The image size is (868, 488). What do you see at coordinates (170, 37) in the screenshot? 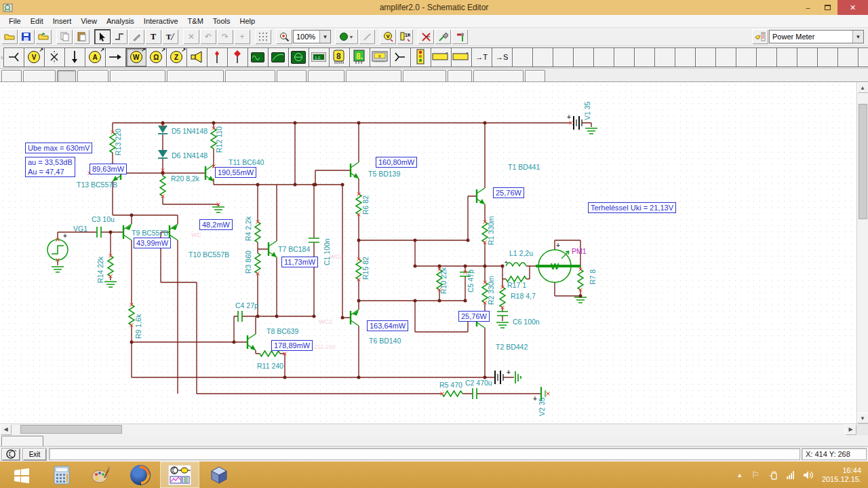
I see `text-frame-tool: T` at bounding box center [170, 37].